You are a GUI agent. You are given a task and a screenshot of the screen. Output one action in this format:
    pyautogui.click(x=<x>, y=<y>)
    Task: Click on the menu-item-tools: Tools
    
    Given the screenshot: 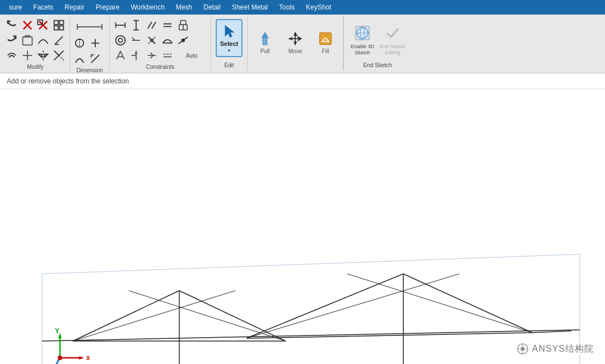 What is the action you would take?
    pyautogui.click(x=287, y=7)
    